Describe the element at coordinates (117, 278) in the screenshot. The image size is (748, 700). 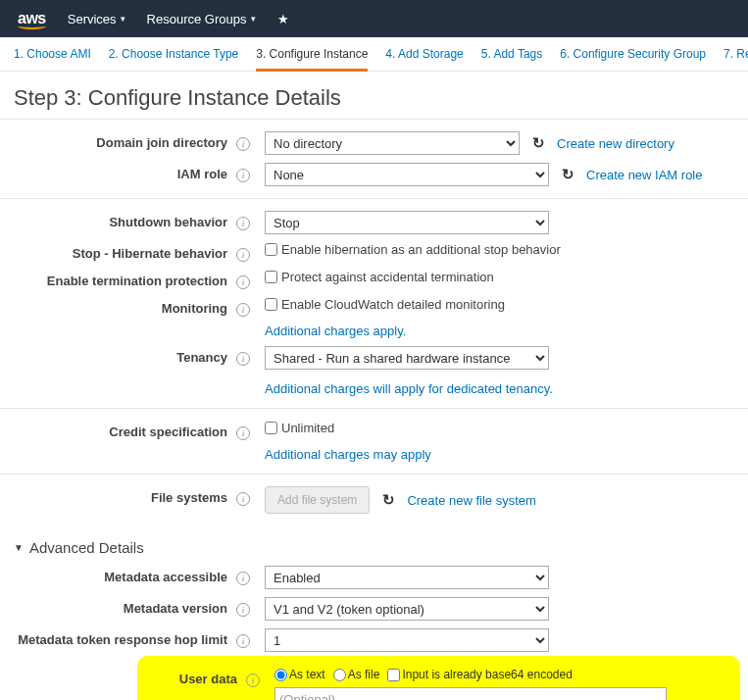
I see `termination-protection-label: Enable termination protection` at that location.